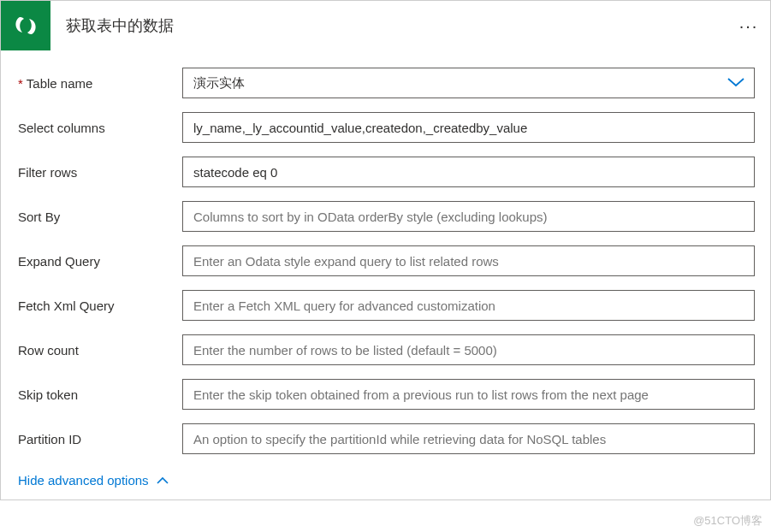  I want to click on card-header: 获取表中的数据 ···, so click(385, 26).